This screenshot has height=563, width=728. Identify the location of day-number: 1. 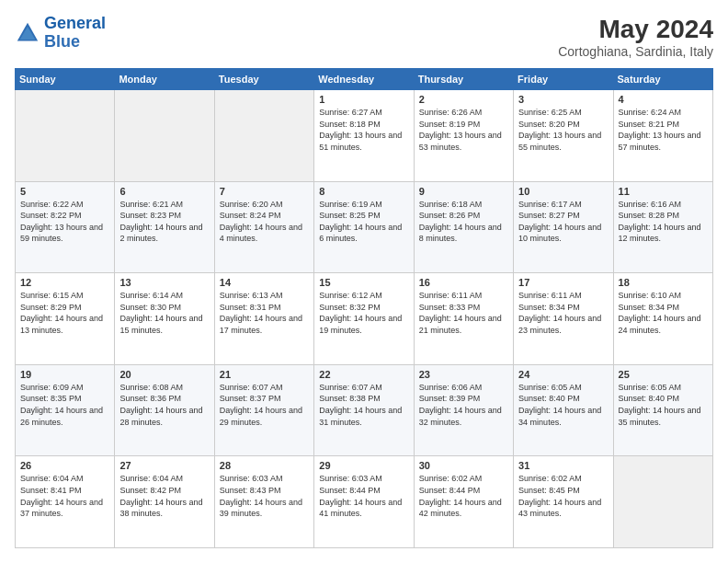
(364, 99).